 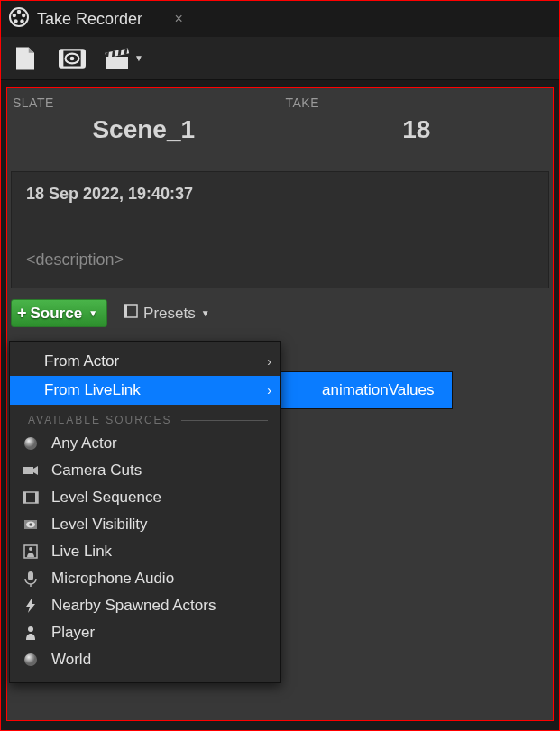 I want to click on source-item-label: World, so click(x=71, y=660).